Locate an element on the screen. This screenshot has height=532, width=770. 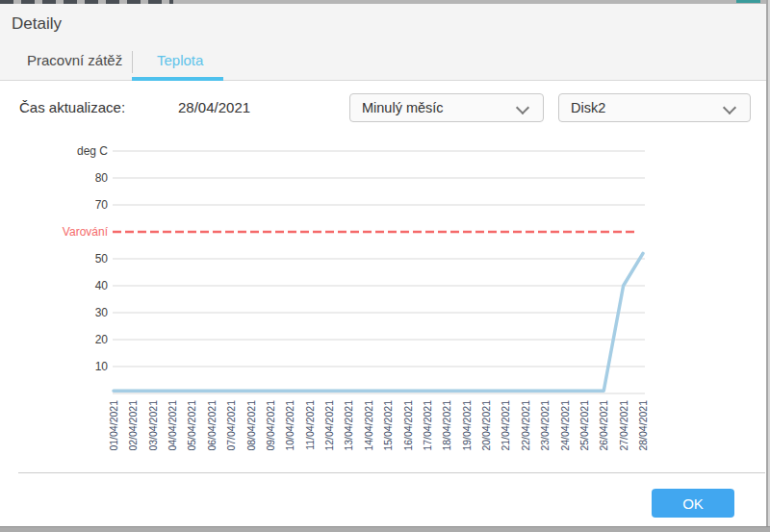
svg-text: 70 is located at coordinates (102, 205).